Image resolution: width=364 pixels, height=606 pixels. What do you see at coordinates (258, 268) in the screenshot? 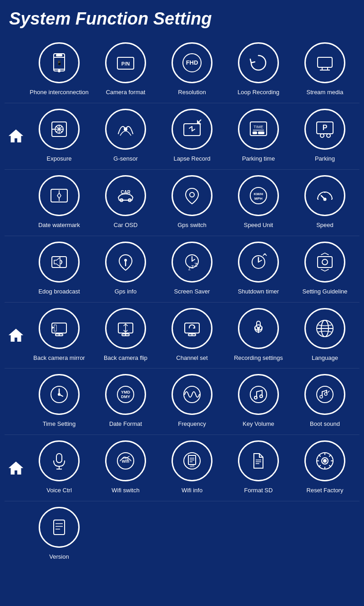
I see `item-shutdown: Shutdown timer` at bounding box center [258, 268].